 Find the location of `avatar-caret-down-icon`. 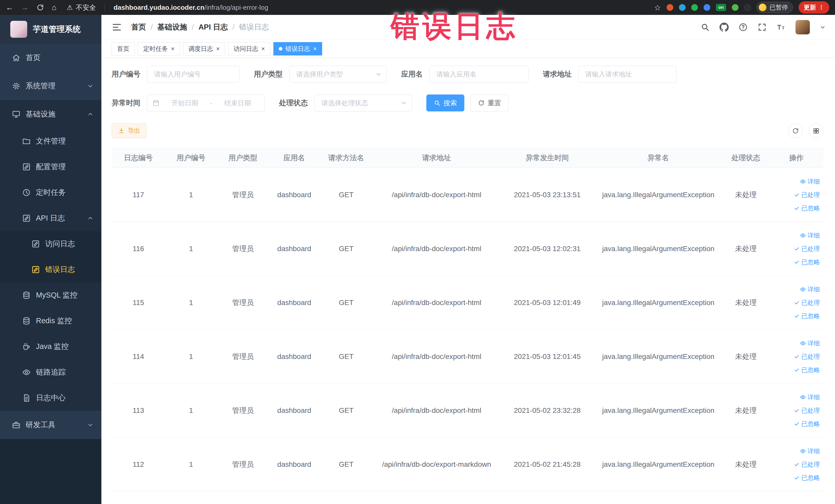

avatar-caret-down-icon is located at coordinates (823, 27).